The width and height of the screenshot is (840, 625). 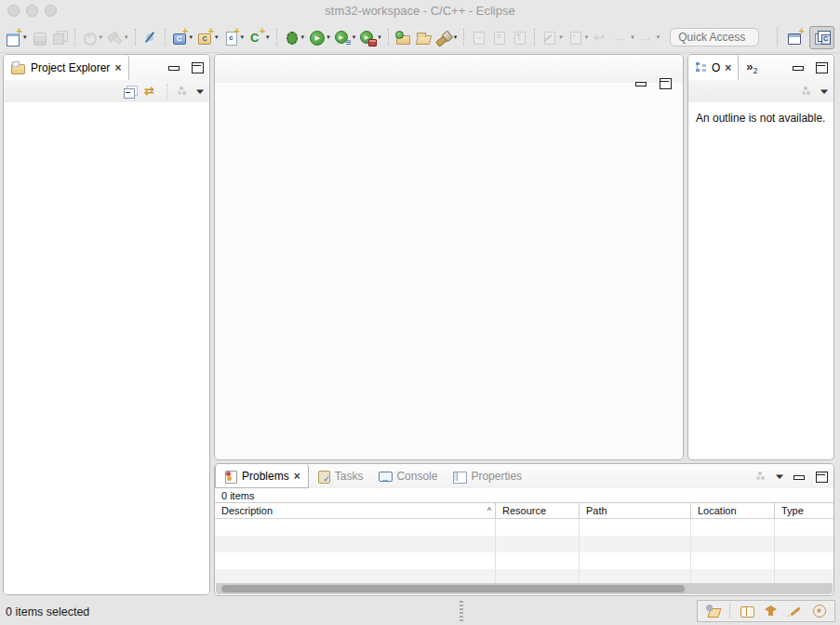 What do you see at coordinates (701, 67) in the screenshot?
I see `outline-icon` at bounding box center [701, 67].